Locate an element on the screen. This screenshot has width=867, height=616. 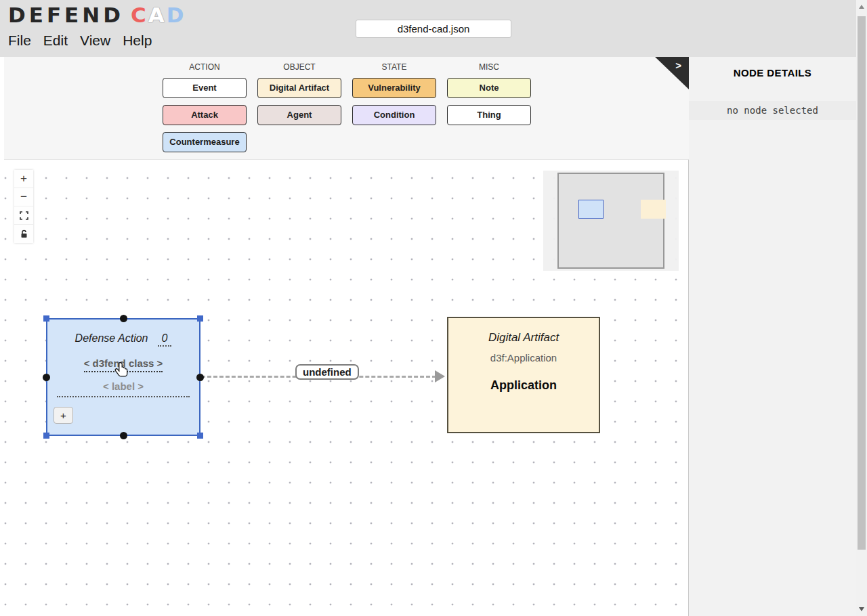
palette-button-digital-artifact: Digital Artifact is located at coordinates (299, 88).